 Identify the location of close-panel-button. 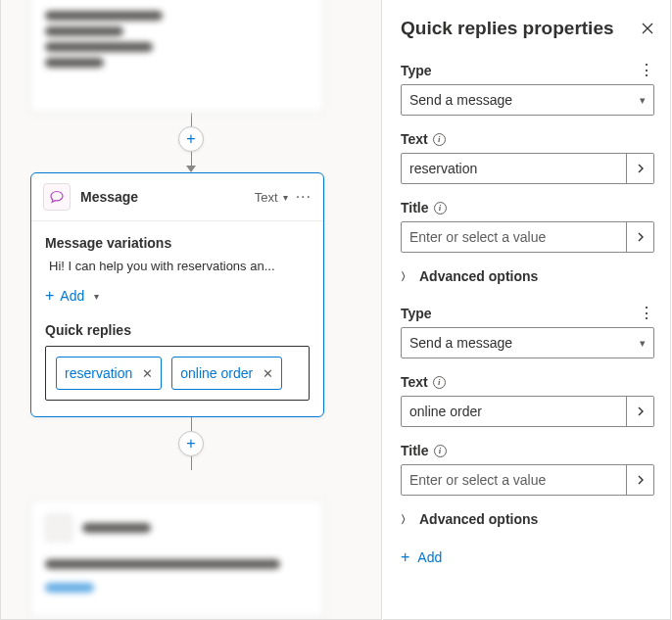
(648, 28).